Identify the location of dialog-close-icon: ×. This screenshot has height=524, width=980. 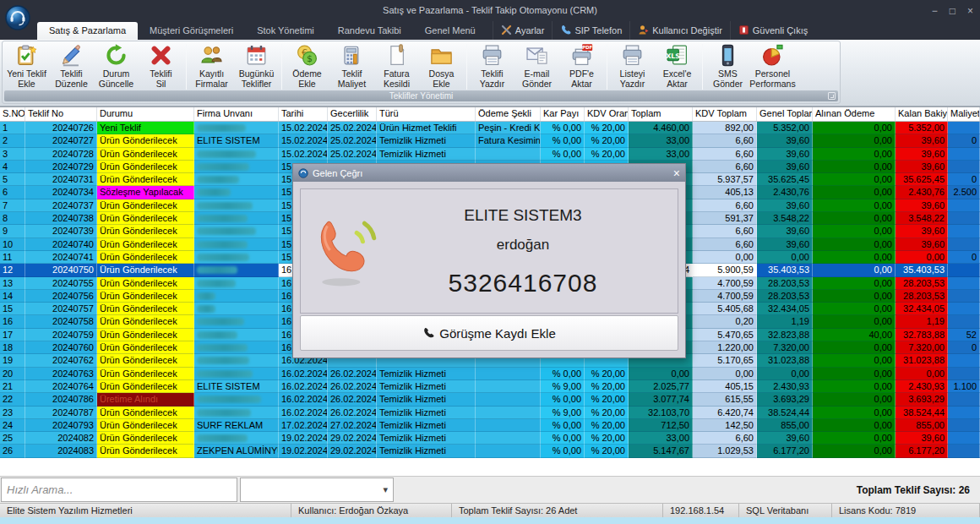
(677, 173).